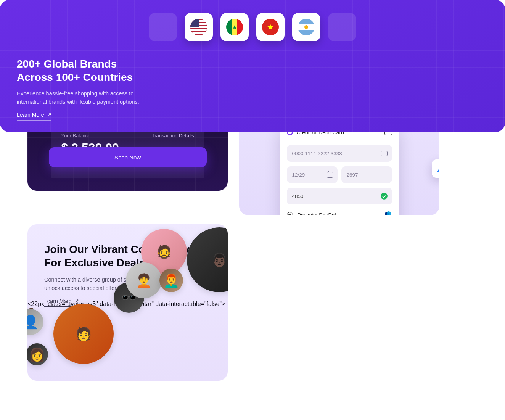 Image resolution: width=505 pixels, height=420 pixels. Describe the element at coordinates (389, 213) in the screenshot. I see `paypal-icon` at that location.